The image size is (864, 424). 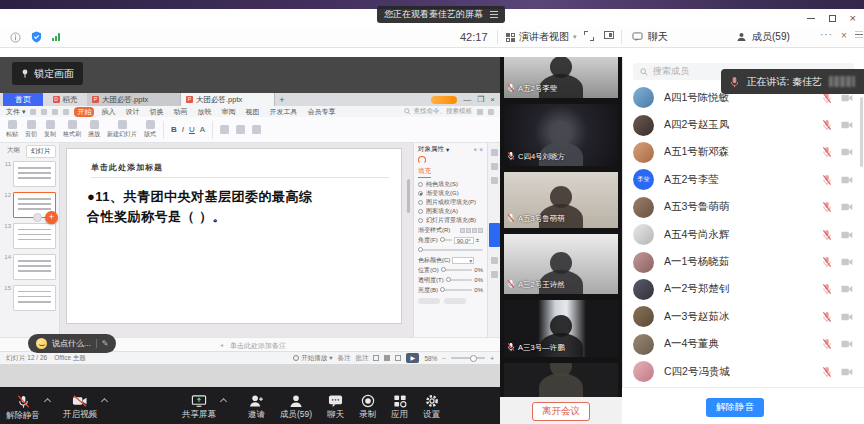 I want to click on ribbon-button: 新建幻灯片, so click(x=122, y=130).